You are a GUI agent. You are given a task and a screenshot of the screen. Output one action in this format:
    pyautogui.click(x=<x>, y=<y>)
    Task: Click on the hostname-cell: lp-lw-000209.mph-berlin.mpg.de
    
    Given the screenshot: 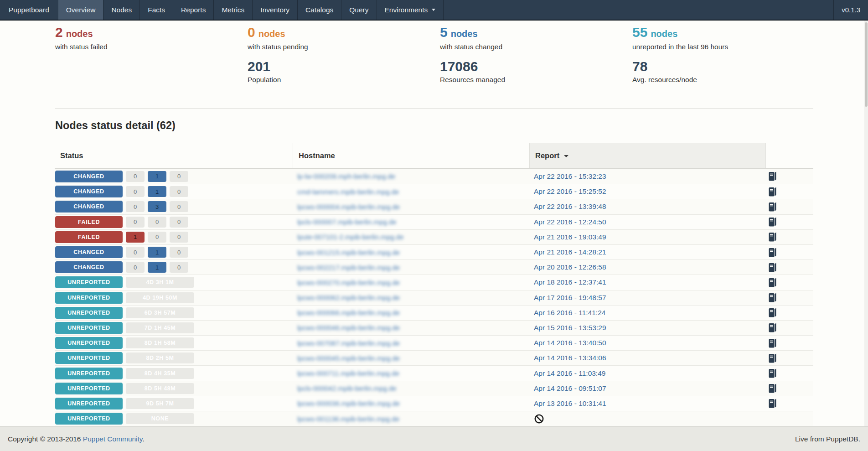 What is the action you would take?
    pyautogui.click(x=411, y=176)
    